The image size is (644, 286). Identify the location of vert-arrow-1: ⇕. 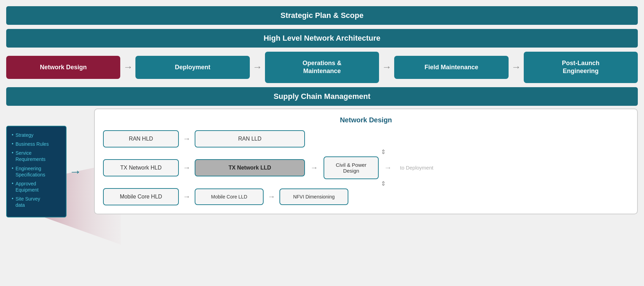
(366, 152).